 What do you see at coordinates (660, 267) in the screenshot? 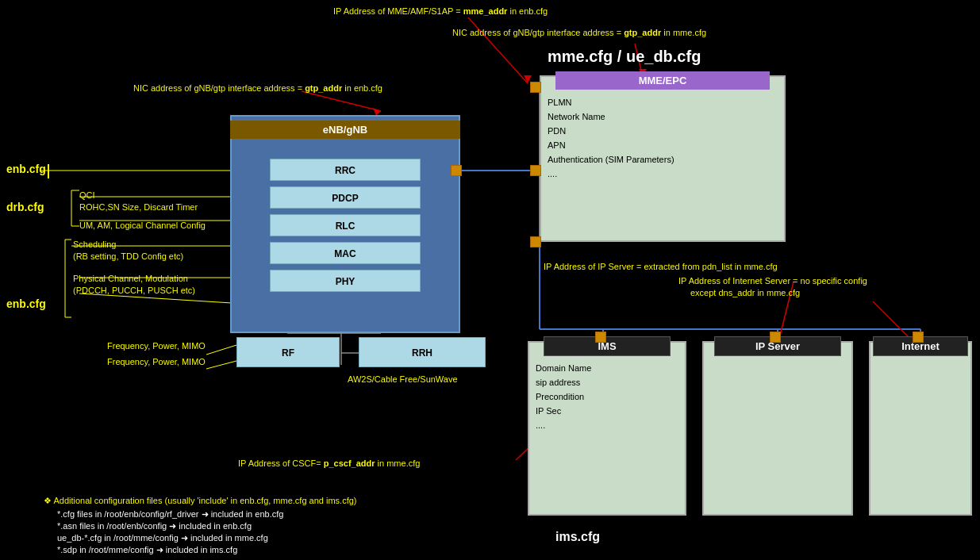
I see `ip-server-addr-label: IP Address of IP Server = extracted from…` at bounding box center [660, 267].